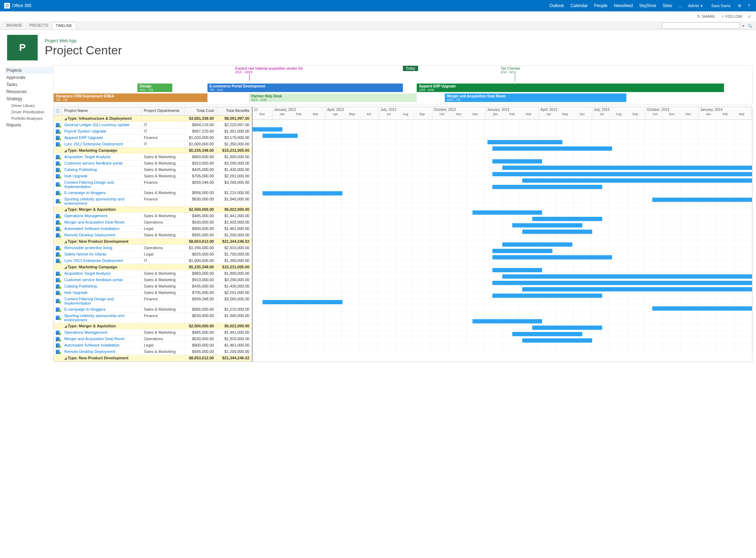 This screenshot has width=756, height=558. Describe the element at coordinates (38, 26) in the screenshot. I see `ribbon-tab-projects: PROJECTS` at that location.